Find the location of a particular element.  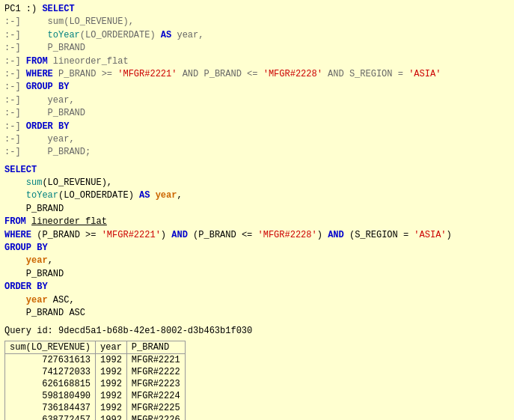

select-keyword: SELECT is located at coordinates (21, 170).